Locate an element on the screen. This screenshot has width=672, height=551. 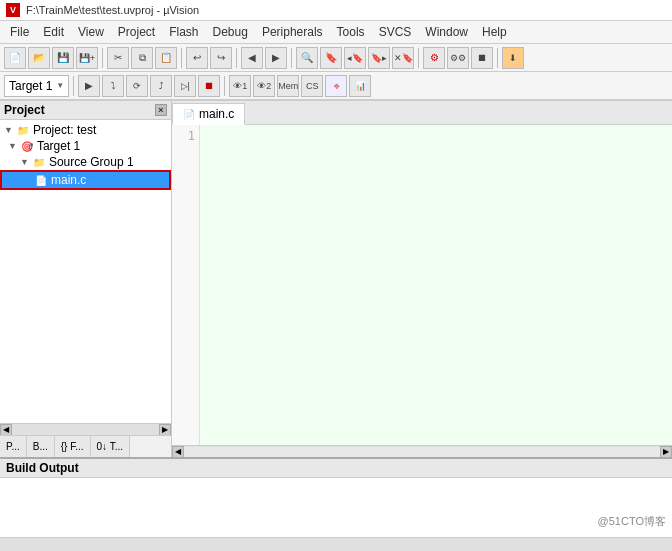
menu-debug: Debug is located at coordinates (230, 32).